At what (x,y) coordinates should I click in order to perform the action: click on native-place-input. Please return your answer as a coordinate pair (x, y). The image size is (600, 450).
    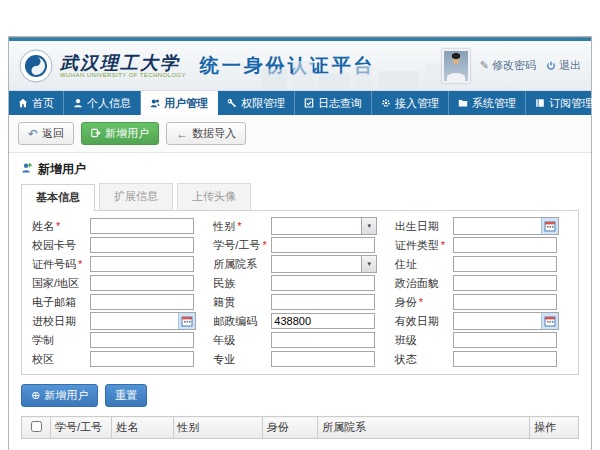
    Looking at the image, I should click on (323, 302).